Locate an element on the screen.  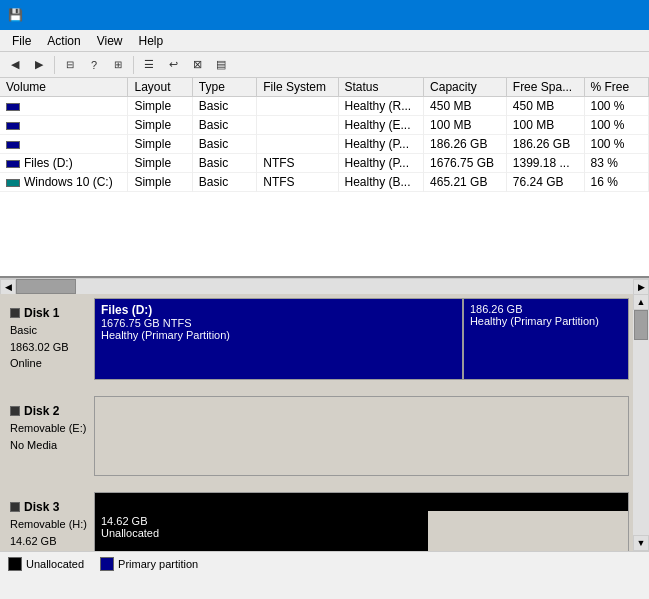
vscroll-thumb is located at coordinates (641, 325).